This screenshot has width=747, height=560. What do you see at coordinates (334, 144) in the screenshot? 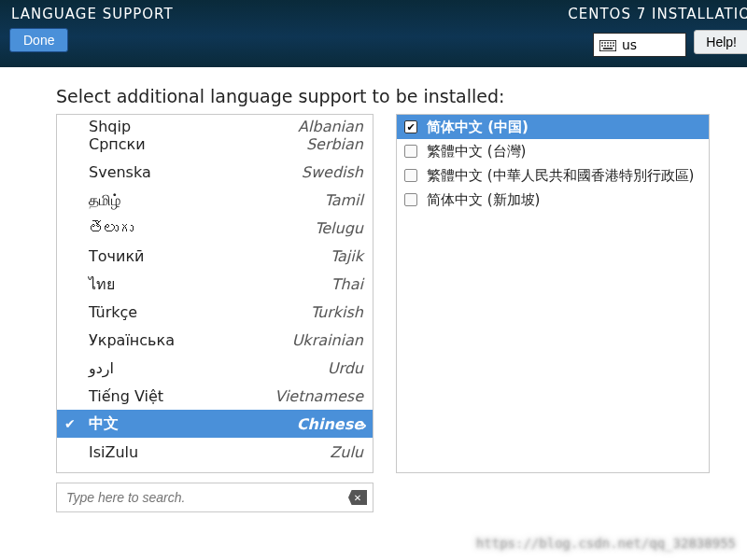
I see `language-english-label: Serbian` at bounding box center [334, 144].